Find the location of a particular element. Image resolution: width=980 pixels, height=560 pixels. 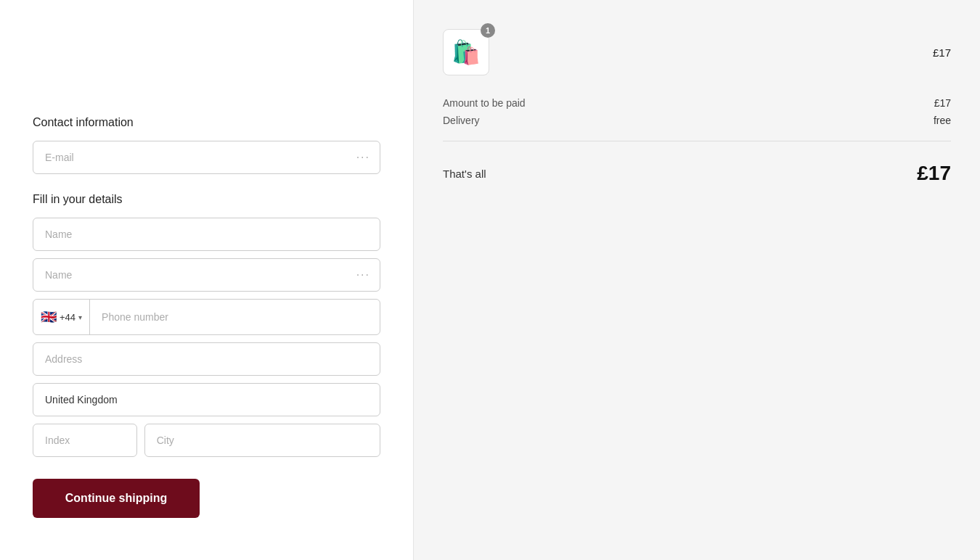

index-input is located at coordinates (85, 440).